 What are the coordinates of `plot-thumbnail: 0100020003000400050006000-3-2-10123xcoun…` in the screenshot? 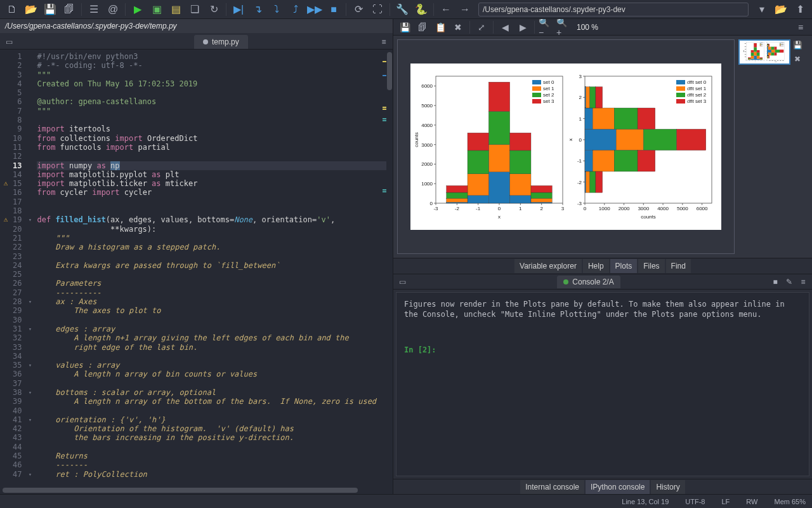 It's located at (764, 52).